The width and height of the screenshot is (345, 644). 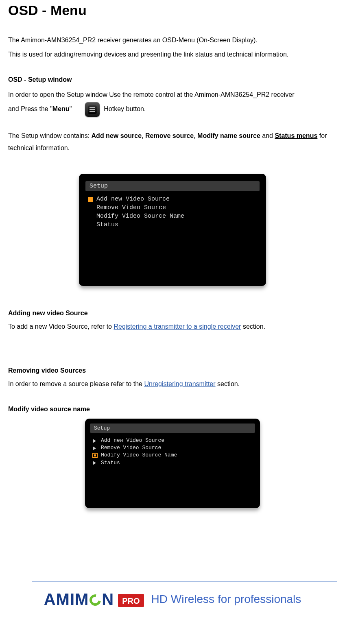 What do you see at coordinates (172, 371) in the screenshot?
I see `removing-heading: Removing video Sources` at bounding box center [172, 371].